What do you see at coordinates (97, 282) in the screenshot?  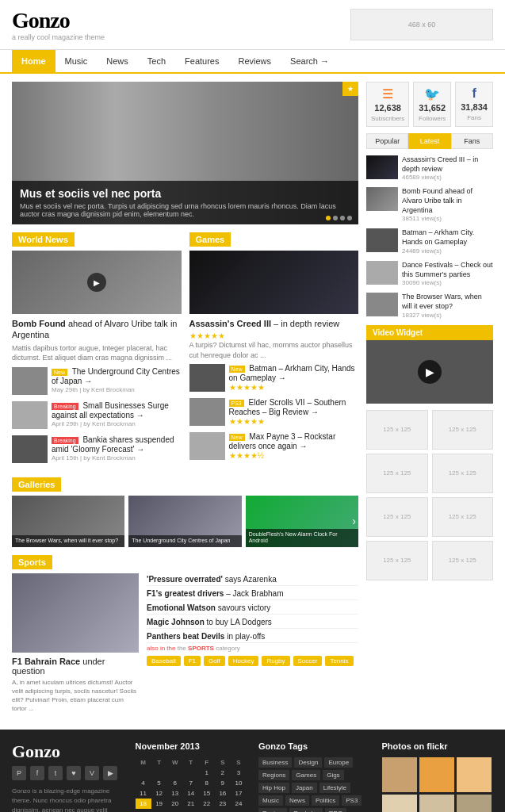 I see `world-news-thumb: ▶` at bounding box center [97, 282].